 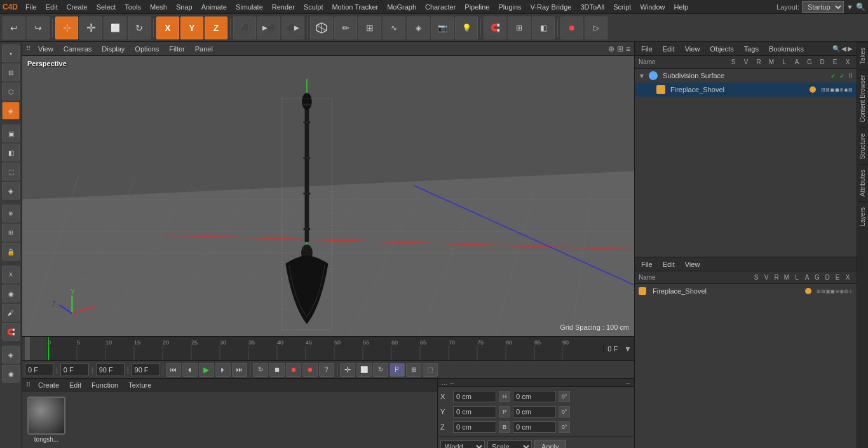 I want to click on mat-menu-edit: Edit, so click(x=75, y=385).